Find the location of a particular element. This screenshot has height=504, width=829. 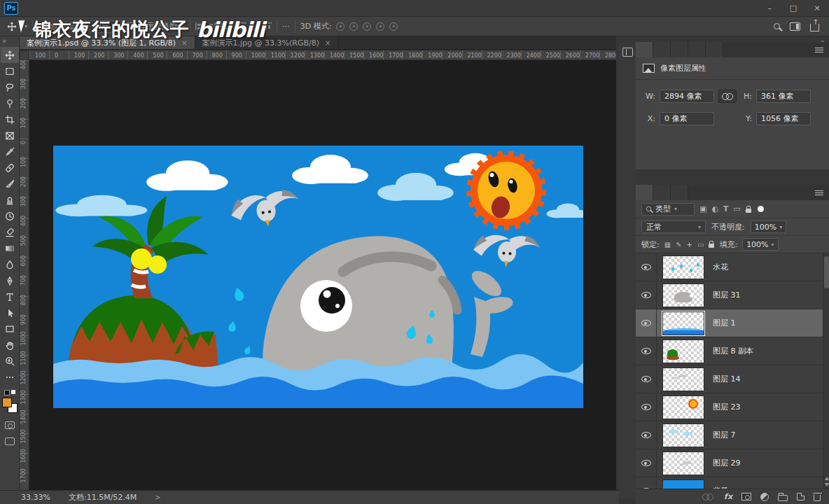

clone-stamp-tool is located at coordinates (10, 200).